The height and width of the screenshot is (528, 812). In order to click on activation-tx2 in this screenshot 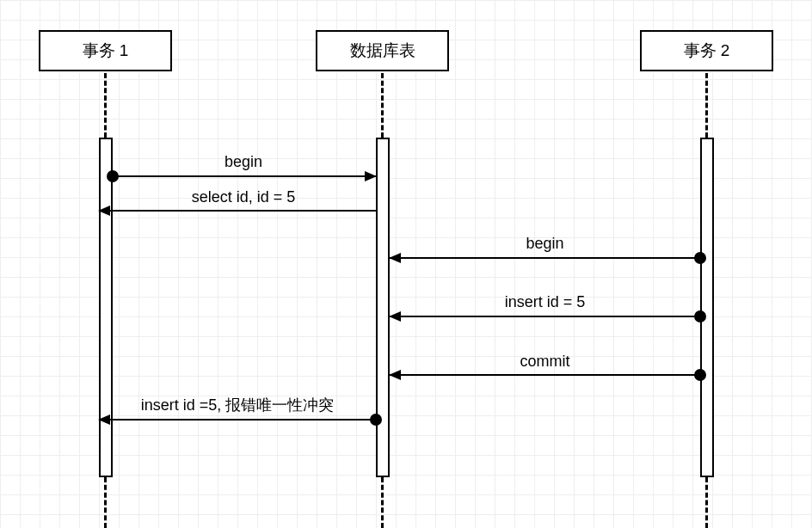, I will do `click(707, 308)`.